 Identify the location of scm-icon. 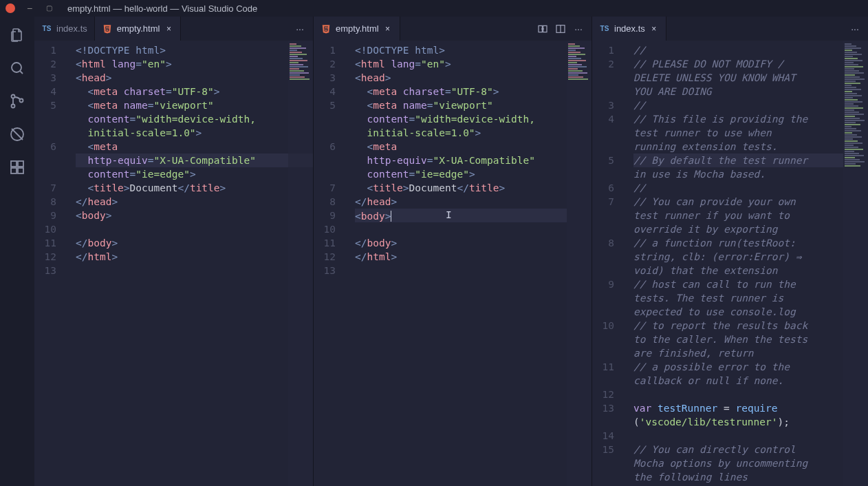
(17, 101).